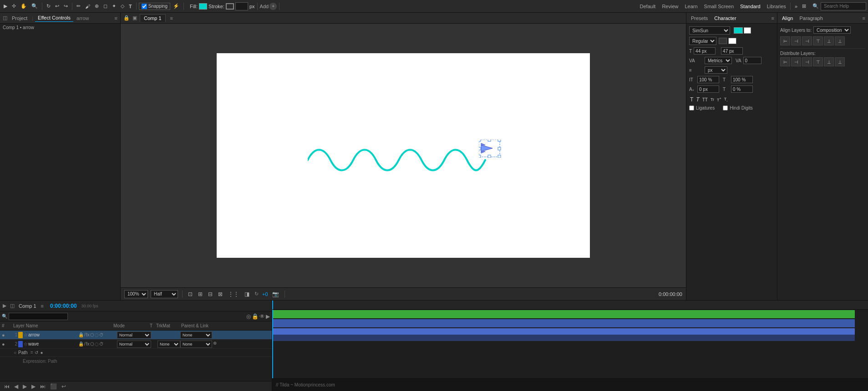 The width and height of the screenshot is (868, 391). I want to click on tl-shy-btn: 👁, so click(262, 316).